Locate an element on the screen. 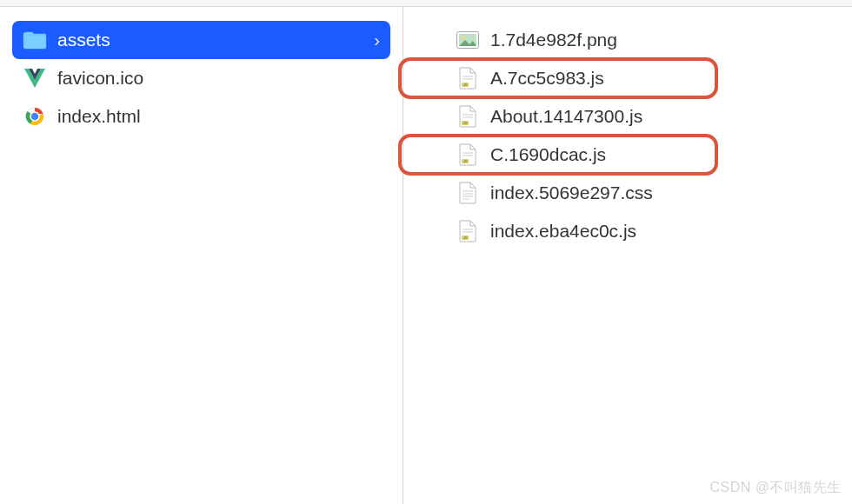 The image size is (852, 504). vue-icon is located at coordinates (35, 78).